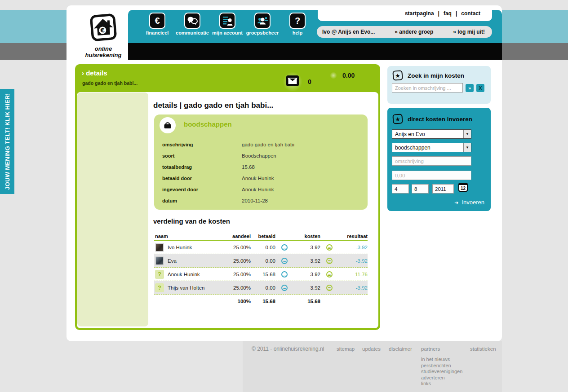  What do you see at coordinates (436, 75) in the screenshot?
I see `search-box-title: Zoek in mijn kosten` at bounding box center [436, 75].